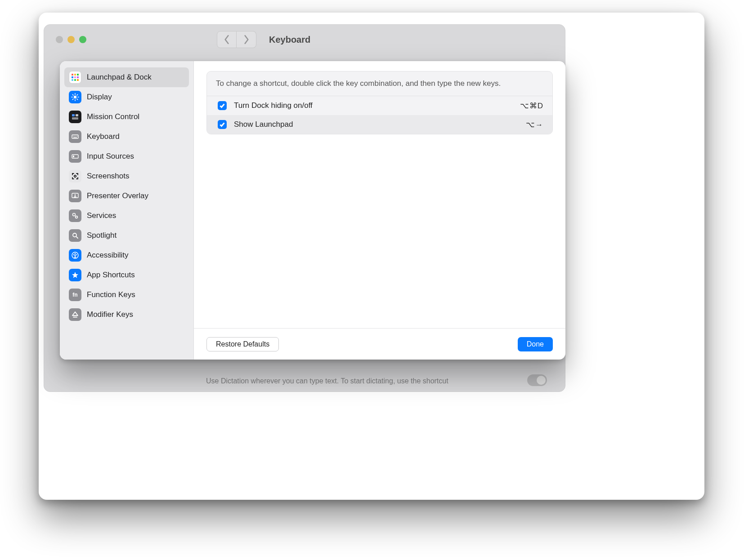 The width and height of the screenshot is (744, 560). Describe the element at coordinates (111, 156) in the screenshot. I see `sidebar-item-label: Input Sources` at that location.